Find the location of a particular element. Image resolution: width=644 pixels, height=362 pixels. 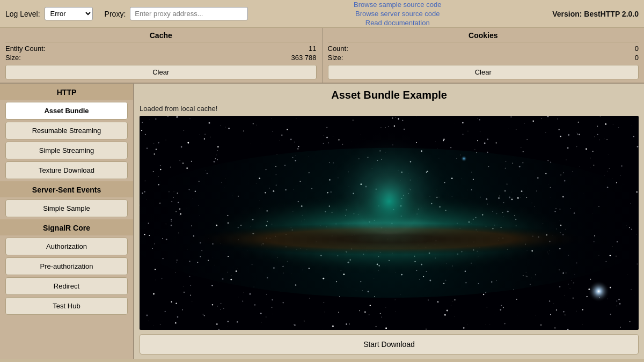

sidebar-signalr-title: SignalR Core is located at coordinates (67, 227).